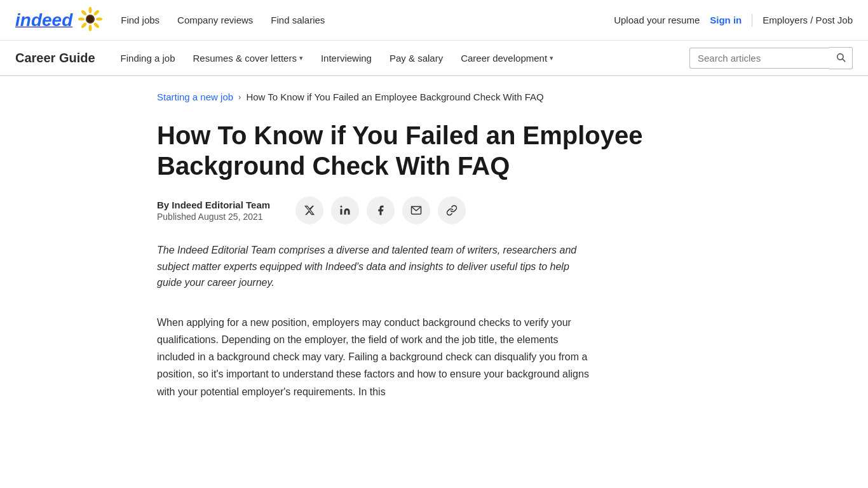 The image size is (868, 488). Describe the element at coordinates (90, 20) in the screenshot. I see `sunflower-icon` at that location.